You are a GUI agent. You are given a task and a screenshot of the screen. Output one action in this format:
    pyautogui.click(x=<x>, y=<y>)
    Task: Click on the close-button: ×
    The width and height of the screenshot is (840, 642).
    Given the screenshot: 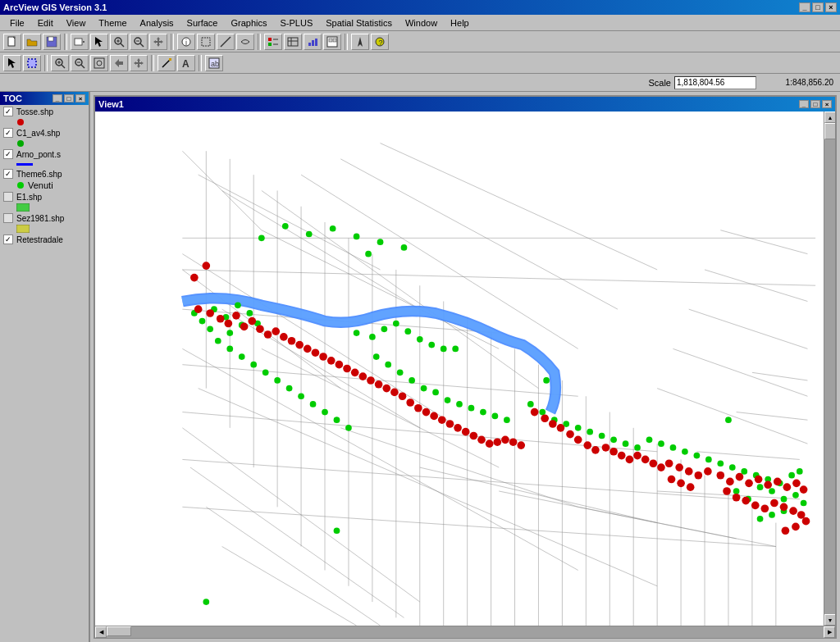 What is the action you would take?
    pyautogui.click(x=831, y=7)
    